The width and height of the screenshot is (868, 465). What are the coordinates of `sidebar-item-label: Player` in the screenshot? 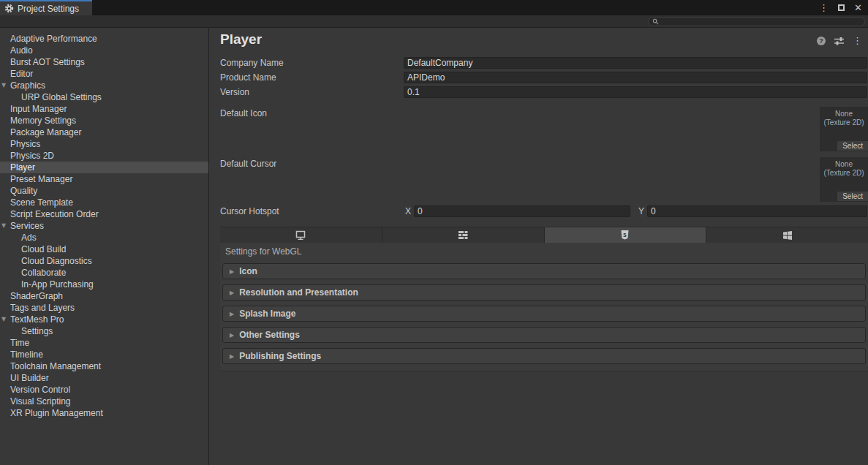 It's located at (23, 167).